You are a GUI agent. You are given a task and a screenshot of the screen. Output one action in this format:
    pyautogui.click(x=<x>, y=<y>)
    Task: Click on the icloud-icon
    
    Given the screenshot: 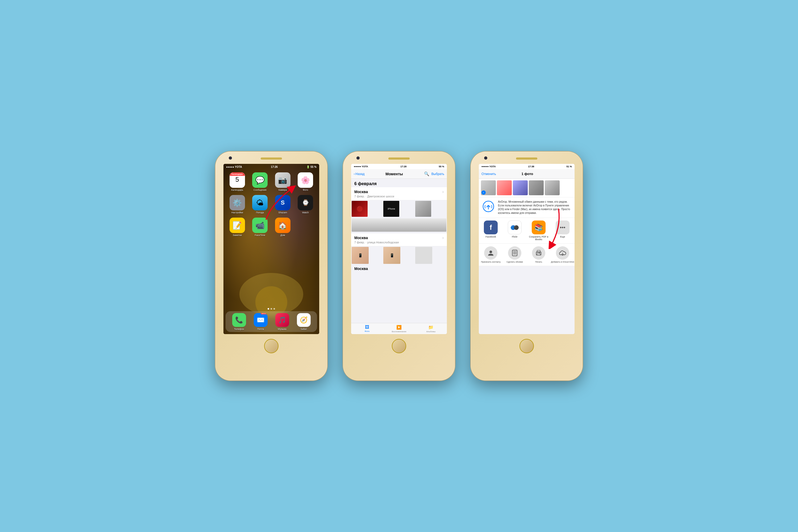 What is the action you would take?
    pyautogui.click(x=563, y=253)
    